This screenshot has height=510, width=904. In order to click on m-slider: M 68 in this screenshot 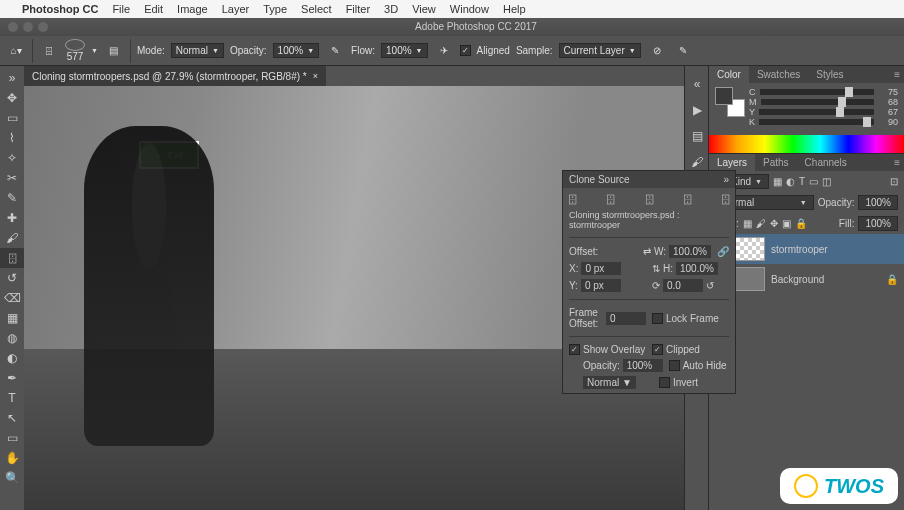, I will do `click(824, 102)`.